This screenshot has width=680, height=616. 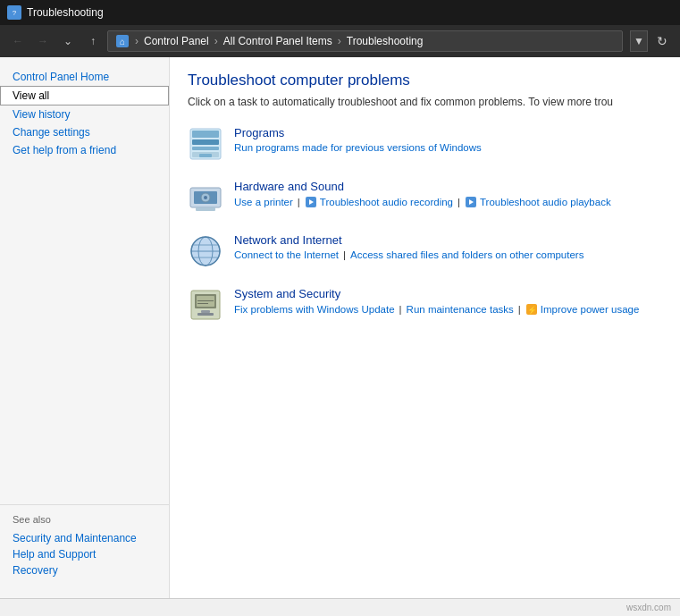 What do you see at coordinates (177, 41) in the screenshot?
I see `path-control-panel: Control Panel` at bounding box center [177, 41].